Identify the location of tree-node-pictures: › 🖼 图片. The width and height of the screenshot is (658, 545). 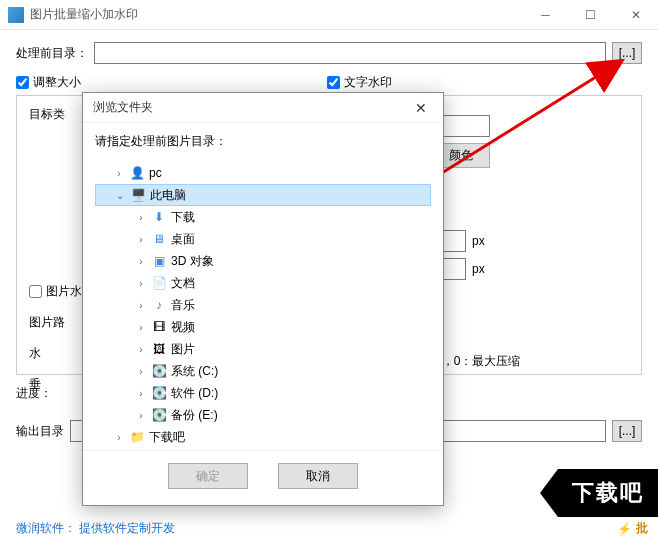
(263, 349).